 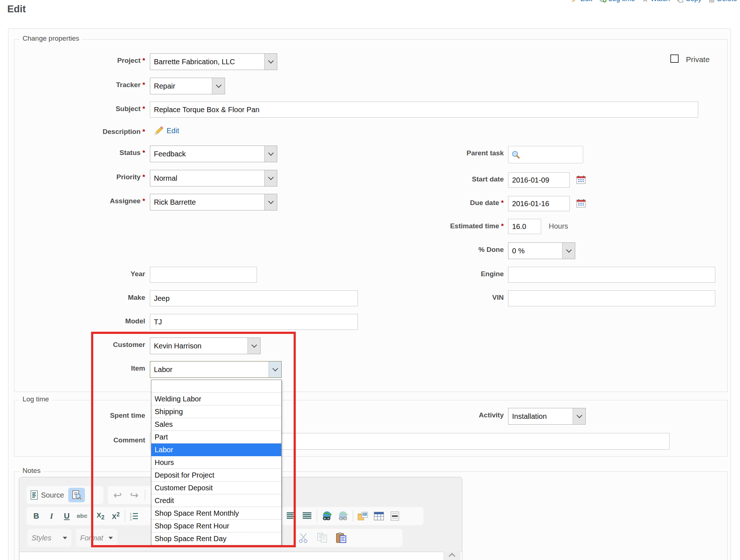 I want to click on item-option: Shop Space Rent Day, so click(x=216, y=539).